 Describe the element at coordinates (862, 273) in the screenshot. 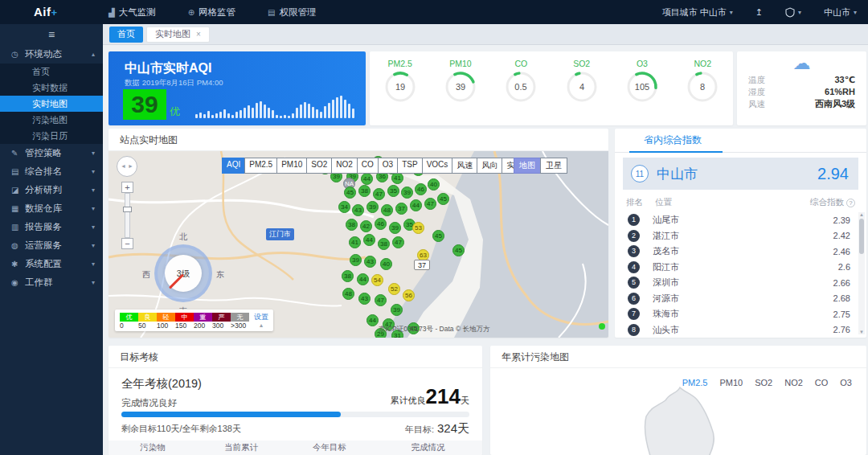

I see `rank-scrollbar: ▲ ▼` at that location.